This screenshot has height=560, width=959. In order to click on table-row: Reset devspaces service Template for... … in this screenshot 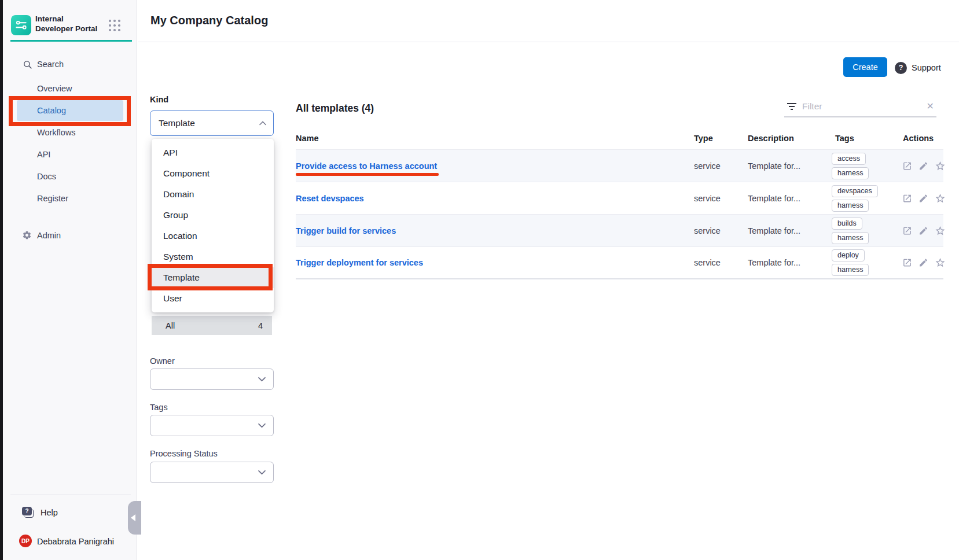, I will do `click(619, 198)`.